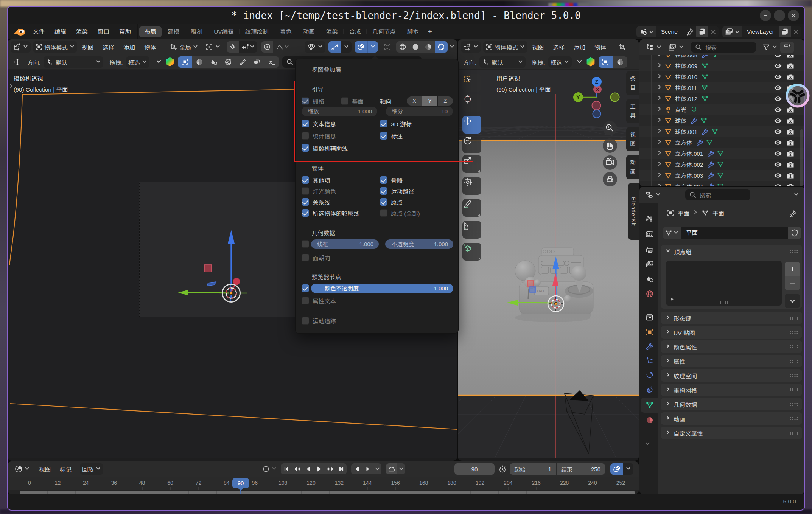 This screenshot has width=812, height=514. I want to click on outliner-display-mode, so click(654, 47).